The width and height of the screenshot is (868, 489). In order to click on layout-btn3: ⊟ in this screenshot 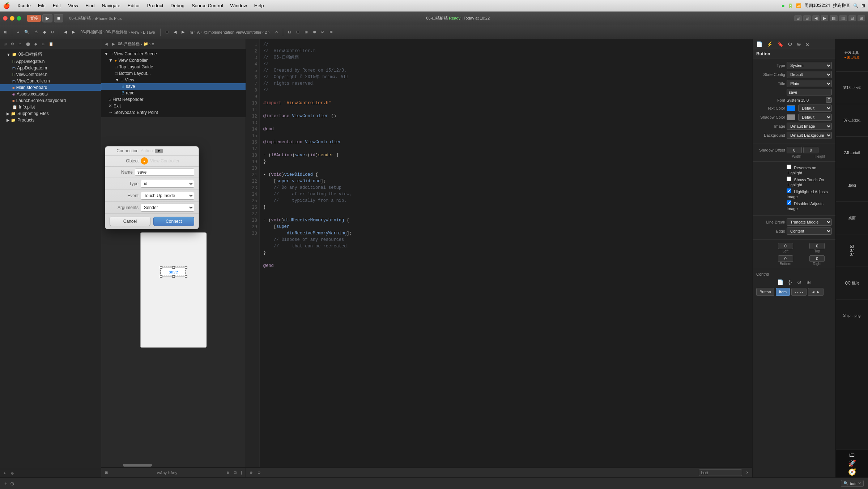, I will do `click(852, 18)`.